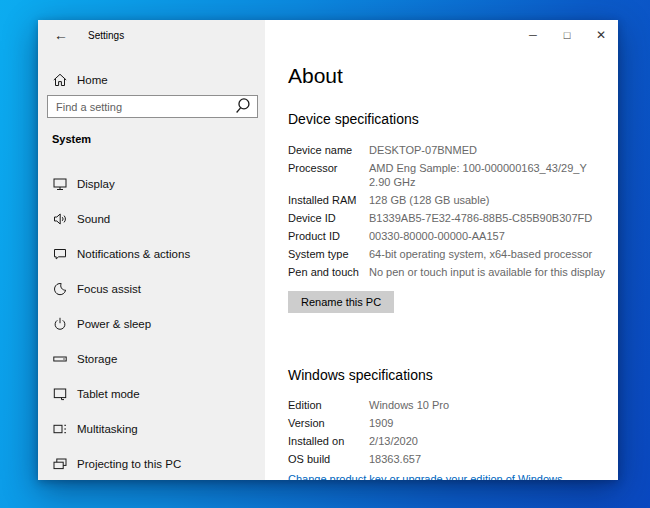  Describe the element at coordinates (328, 272) in the screenshot. I see `spec-label: Pen and touch` at that location.